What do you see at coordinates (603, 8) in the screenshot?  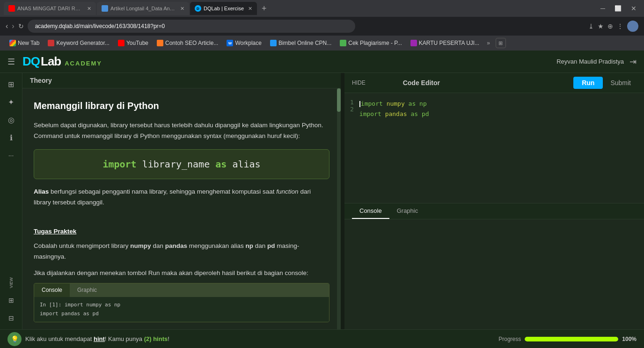 I see `minimize-button: ─` at bounding box center [603, 8].